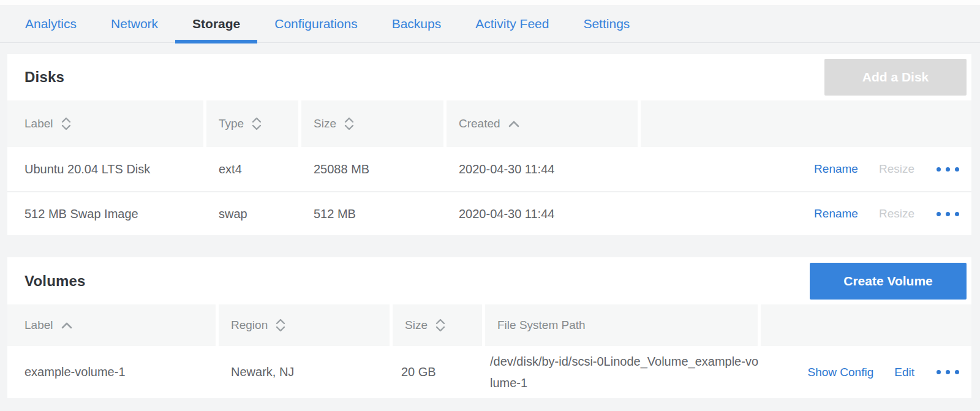 This screenshot has width=980, height=411. What do you see at coordinates (55, 281) in the screenshot?
I see `volumes-title: Volumes` at bounding box center [55, 281].